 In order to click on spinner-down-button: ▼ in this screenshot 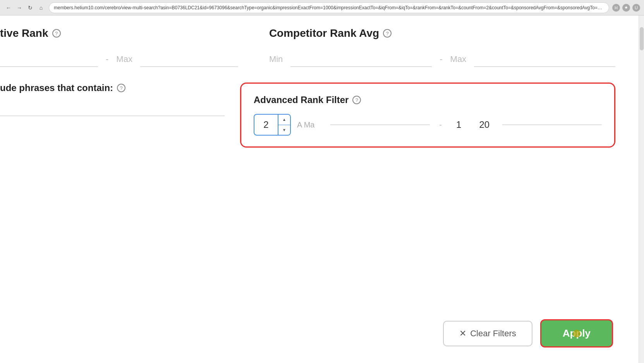, I will do `click(284, 130)`.